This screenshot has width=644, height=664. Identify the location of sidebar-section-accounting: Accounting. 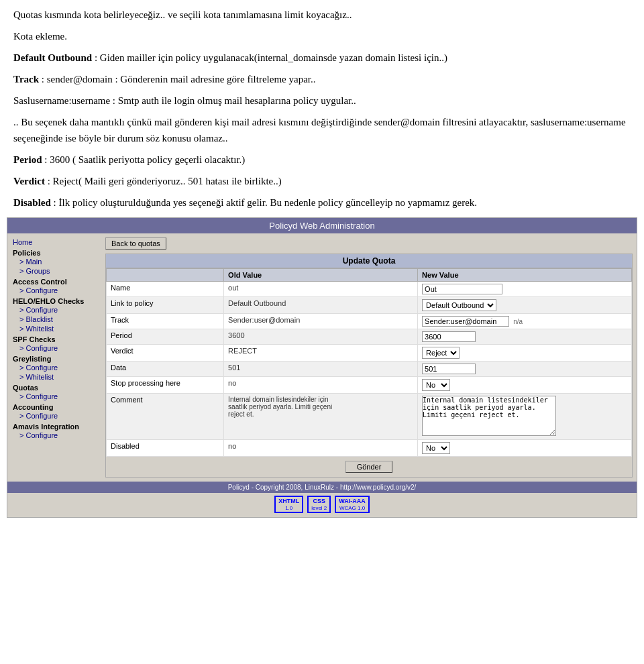
(54, 406).